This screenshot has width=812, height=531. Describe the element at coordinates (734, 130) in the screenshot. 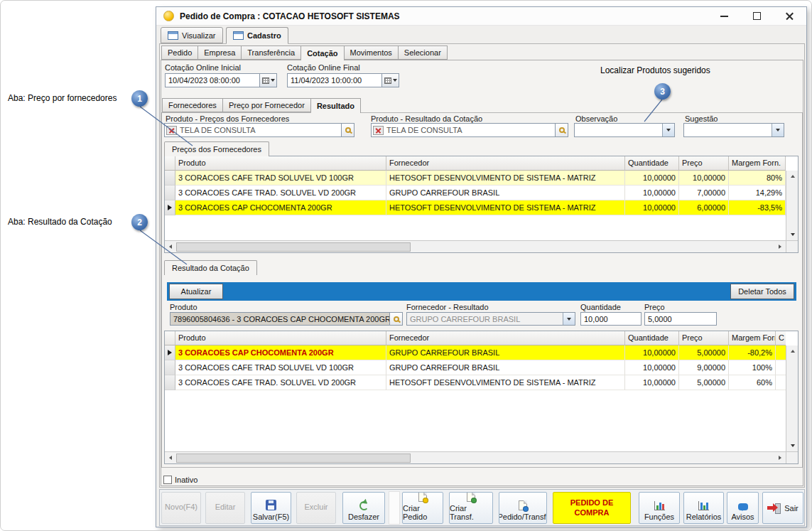

I see `sugestao-select` at that location.